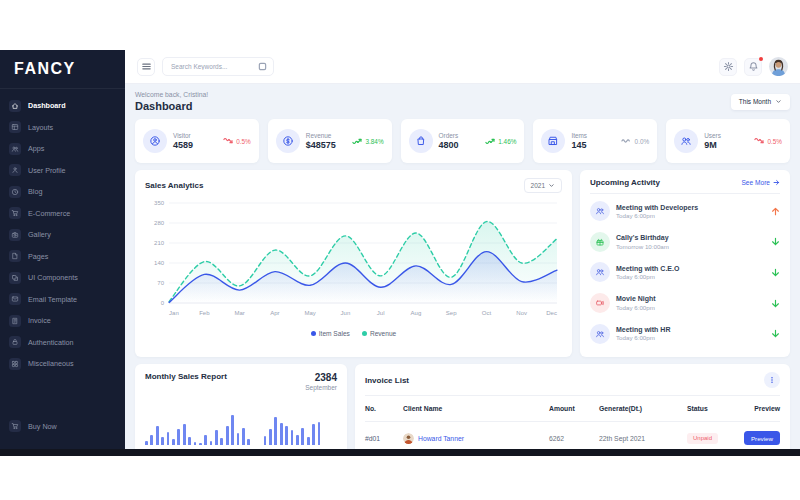 Image resolution: width=800 pixels, height=500 pixels. What do you see at coordinates (625, 182) in the screenshot?
I see `upcoming-activity-title: Upcoming Activity` at bounding box center [625, 182].